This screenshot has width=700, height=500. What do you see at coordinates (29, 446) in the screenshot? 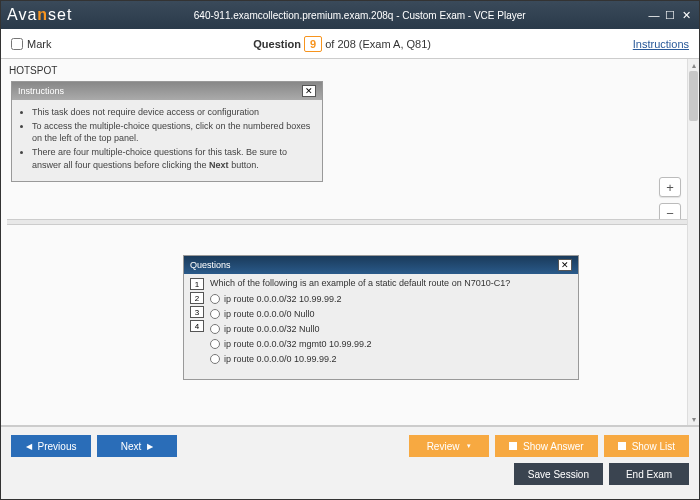
I see `chevron-left-icon: ◀` at bounding box center [29, 446].